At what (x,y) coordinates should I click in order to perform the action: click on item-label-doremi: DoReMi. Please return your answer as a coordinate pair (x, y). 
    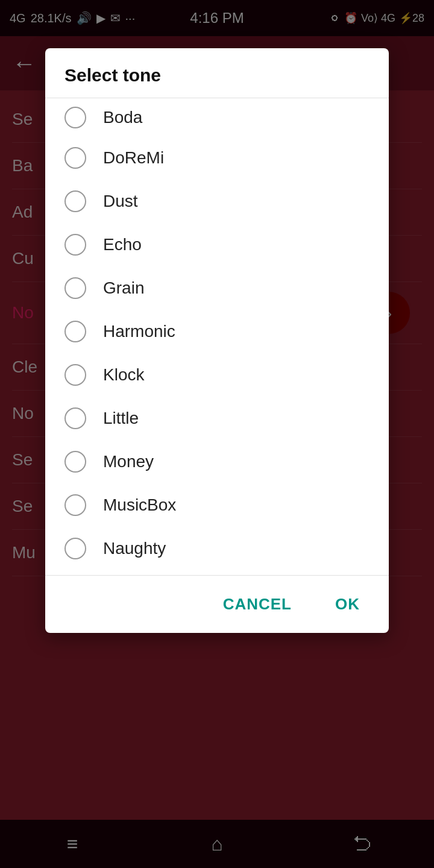
    Looking at the image, I should click on (134, 158).